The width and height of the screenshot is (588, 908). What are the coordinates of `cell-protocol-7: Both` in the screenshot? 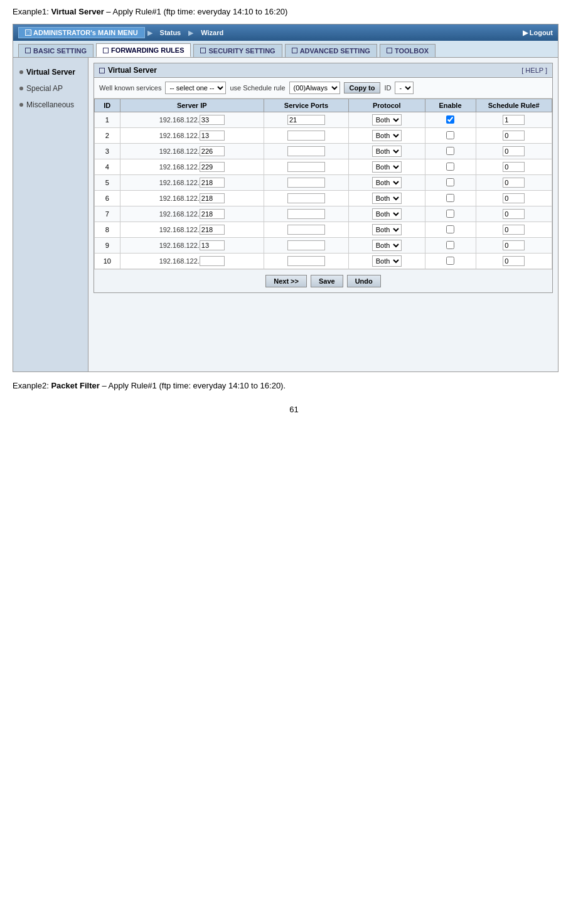 It's located at (387, 215).